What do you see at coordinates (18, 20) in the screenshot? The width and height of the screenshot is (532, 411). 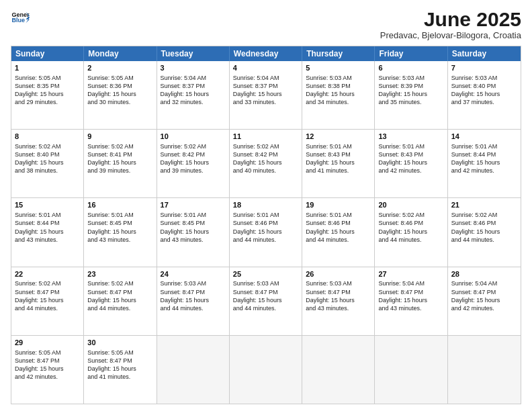 I see `svg-text: Blue` at bounding box center [18, 20].